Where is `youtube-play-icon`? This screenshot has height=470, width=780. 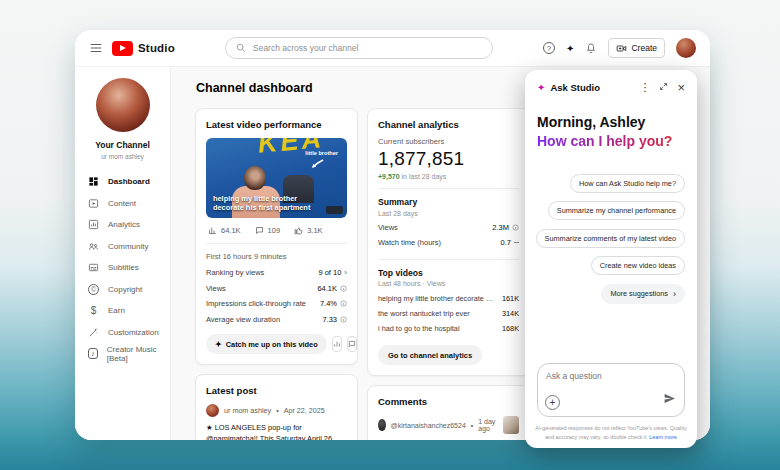 youtube-play-icon is located at coordinates (122, 48).